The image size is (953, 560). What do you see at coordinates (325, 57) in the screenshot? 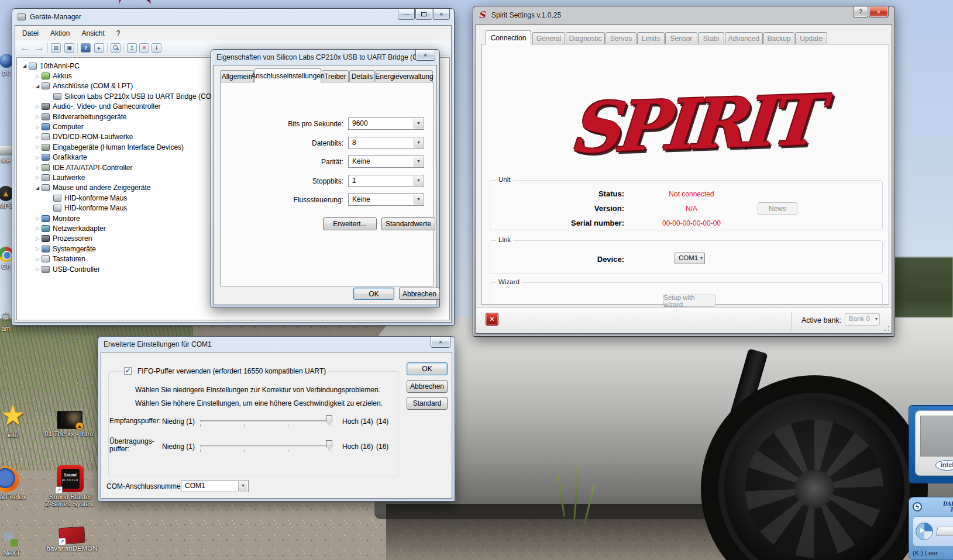
I see `properties-titlebar: Eigenschaften von Silicon Labs CP210x US…` at bounding box center [325, 57].